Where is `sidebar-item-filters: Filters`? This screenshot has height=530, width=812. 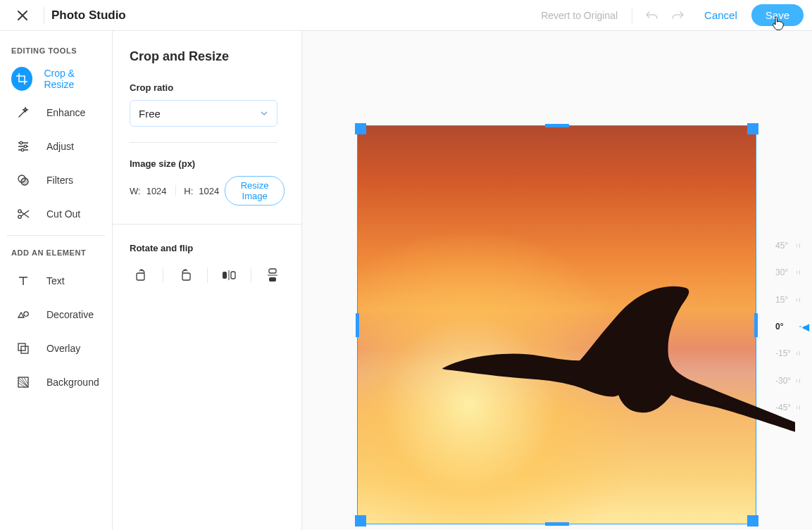
sidebar-item-filters: Filters is located at coordinates (56, 180).